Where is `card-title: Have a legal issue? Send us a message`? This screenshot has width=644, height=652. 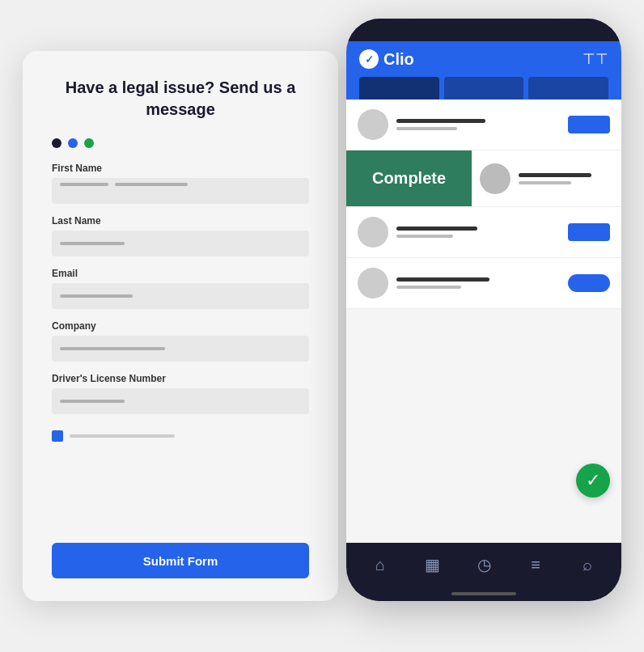
card-title: Have a legal issue? Send us a message is located at coordinates (180, 99).